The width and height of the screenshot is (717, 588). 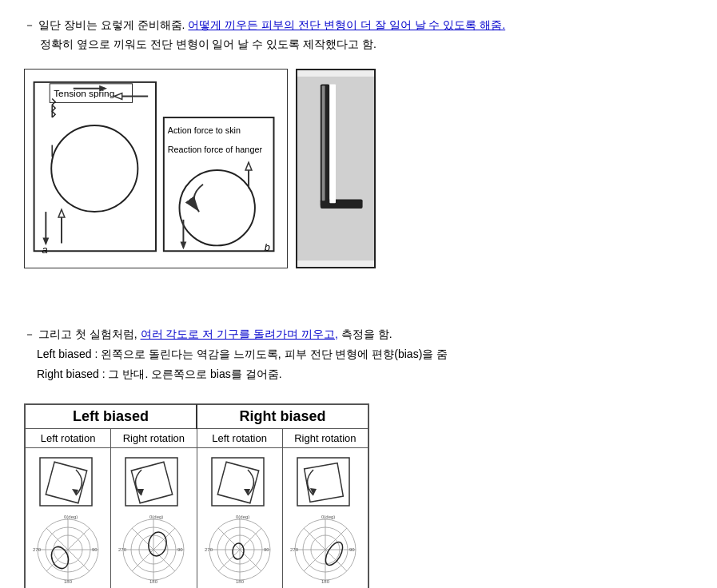 I want to click on intro-line2: 정확히 옆으로 끼워도 전단 변형이 일어 날 수 있도록 제작했다고 함., so click(x=358, y=45).